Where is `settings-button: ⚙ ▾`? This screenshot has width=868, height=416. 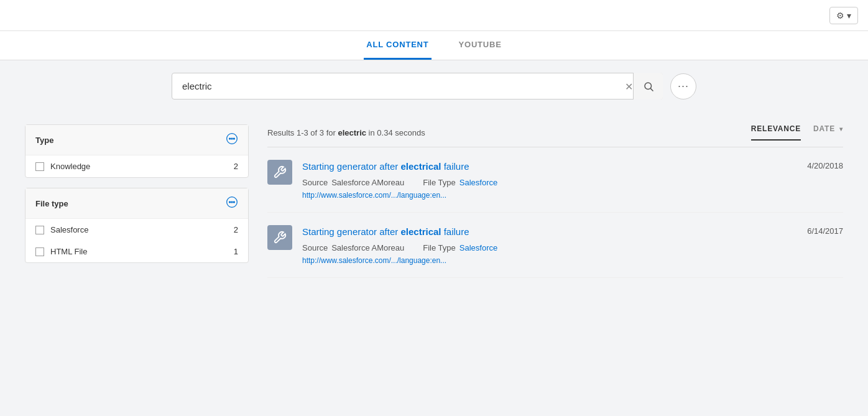 settings-button: ⚙ ▾ is located at coordinates (844, 16).